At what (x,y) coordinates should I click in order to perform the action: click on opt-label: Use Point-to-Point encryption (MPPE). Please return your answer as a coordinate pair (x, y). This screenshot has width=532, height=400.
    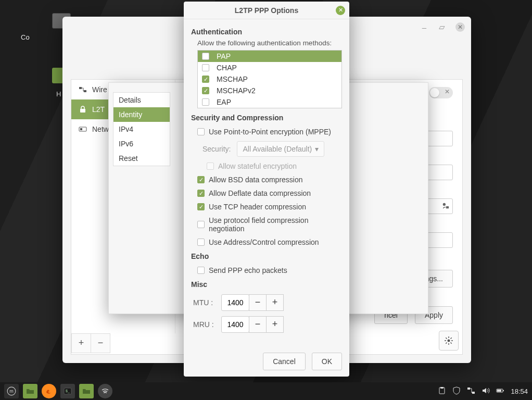
    Looking at the image, I should click on (270, 132).